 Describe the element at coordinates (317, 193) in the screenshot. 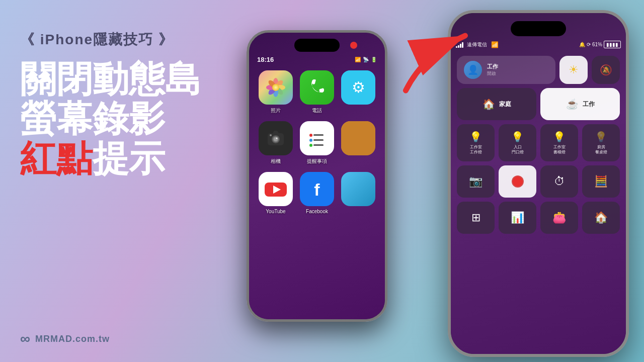

I see `app-facebook: f Facebook` at that location.